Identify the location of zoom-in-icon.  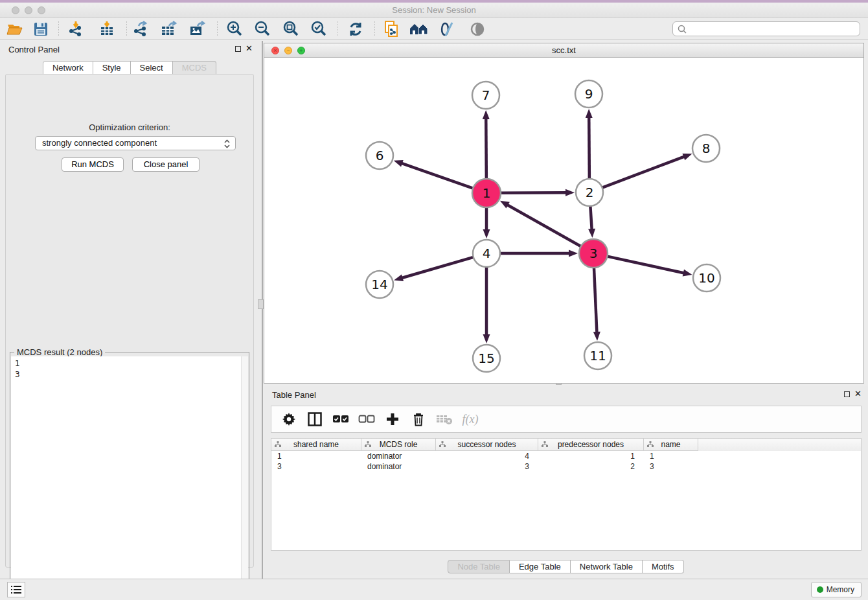
(234, 29).